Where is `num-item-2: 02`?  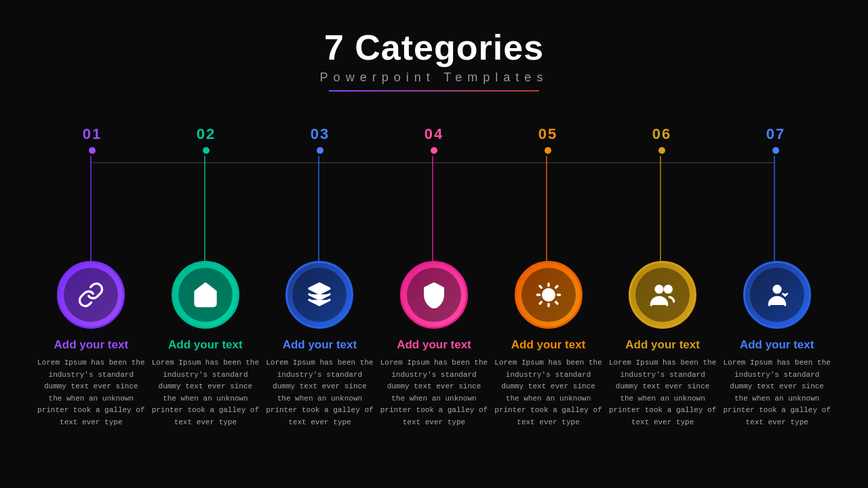 num-item-2: 02 is located at coordinates (206, 140).